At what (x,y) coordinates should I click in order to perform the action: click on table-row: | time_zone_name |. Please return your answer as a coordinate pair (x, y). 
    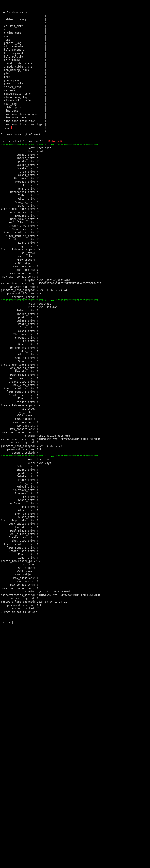
    Looking at the image, I should click on (24, 117).